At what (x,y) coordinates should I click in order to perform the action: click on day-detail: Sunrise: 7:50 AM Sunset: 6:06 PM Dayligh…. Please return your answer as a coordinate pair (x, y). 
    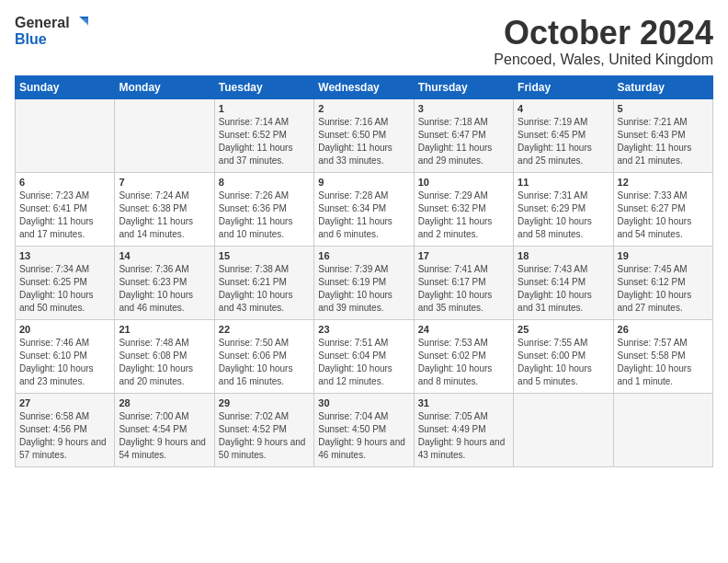
    Looking at the image, I should click on (265, 362).